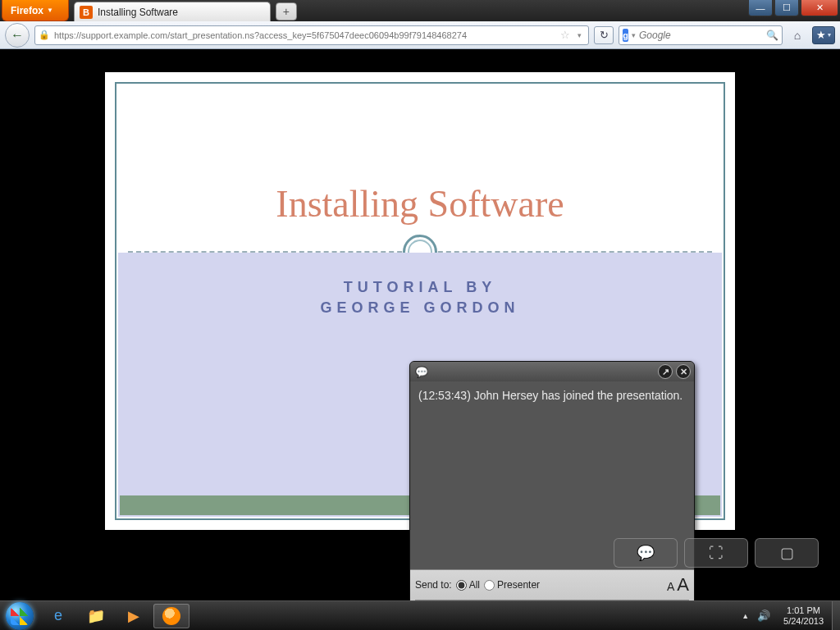 Image resolution: width=840 pixels, height=630 pixels. Describe the element at coordinates (134, 616) in the screenshot. I see `taskbar-media-player: ▶` at that location.